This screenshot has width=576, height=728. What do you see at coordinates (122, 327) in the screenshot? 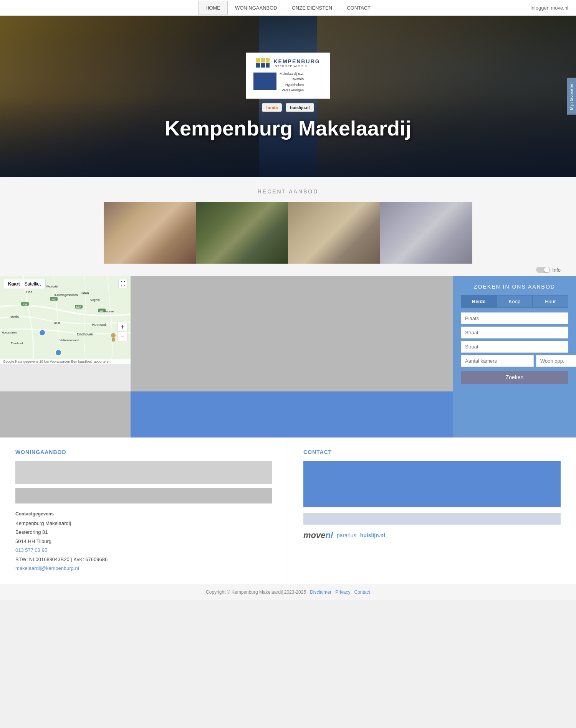
I see `map-zoom-in: +` at bounding box center [122, 327].